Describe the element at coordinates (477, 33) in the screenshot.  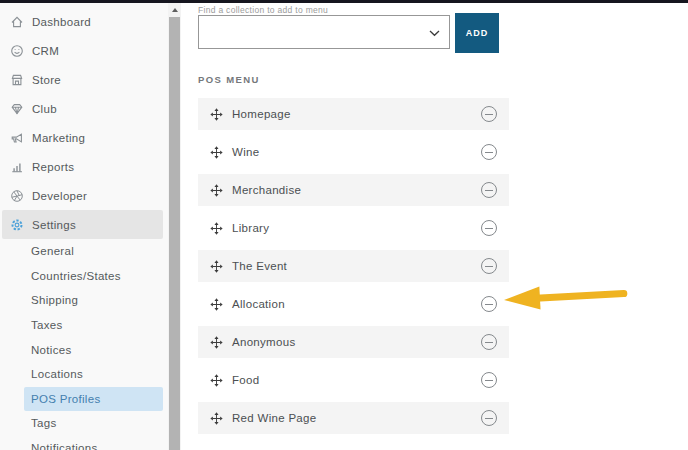
I see `add-button: ADD` at that location.